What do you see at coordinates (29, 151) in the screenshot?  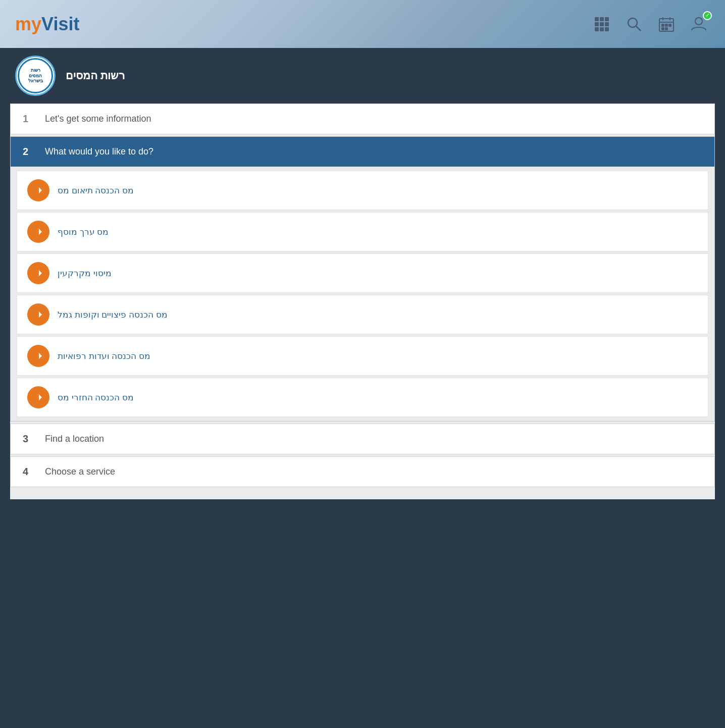 I see `step-2-number: 2` at bounding box center [29, 151].